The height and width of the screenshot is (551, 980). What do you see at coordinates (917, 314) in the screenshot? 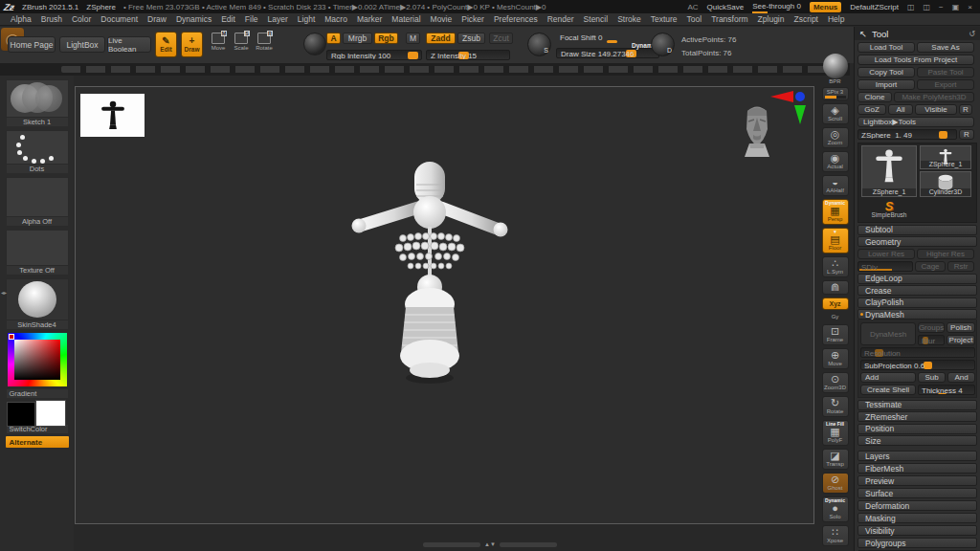
I see `dynamesh-section: DynaMesh` at bounding box center [917, 314].